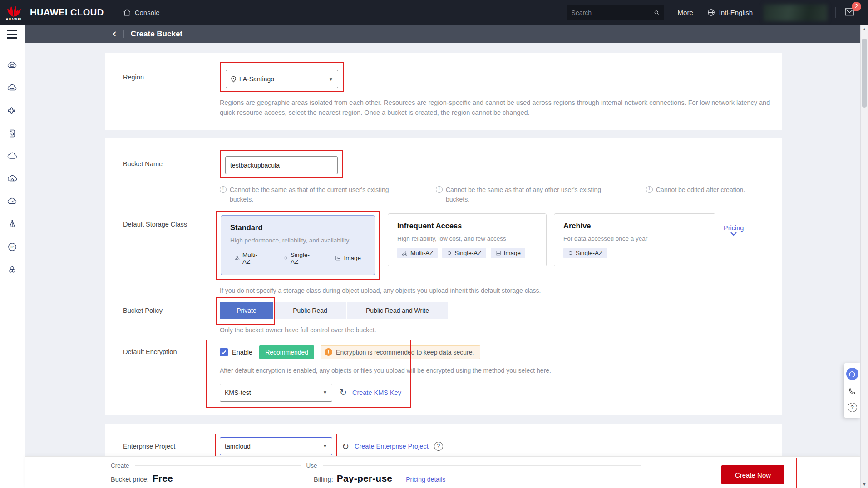 The image size is (868, 488). Describe the element at coordinates (276, 446) in the screenshot. I see `enterprise-project-select: tamcloud ▼` at that location.